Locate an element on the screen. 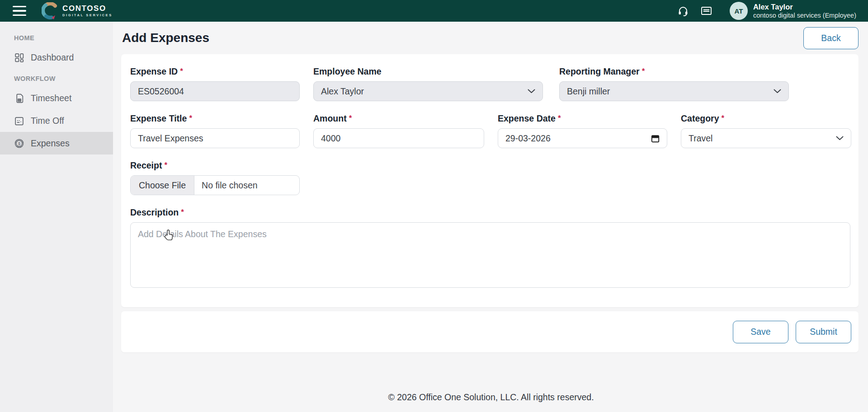  headset-icon is located at coordinates (683, 11).